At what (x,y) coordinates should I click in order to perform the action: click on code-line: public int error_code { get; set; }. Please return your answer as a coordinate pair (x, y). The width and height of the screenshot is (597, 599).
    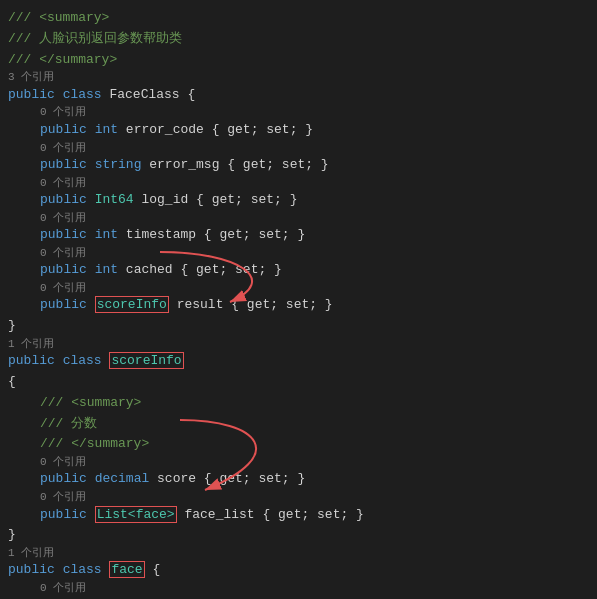
    Looking at the image, I should click on (298, 130).